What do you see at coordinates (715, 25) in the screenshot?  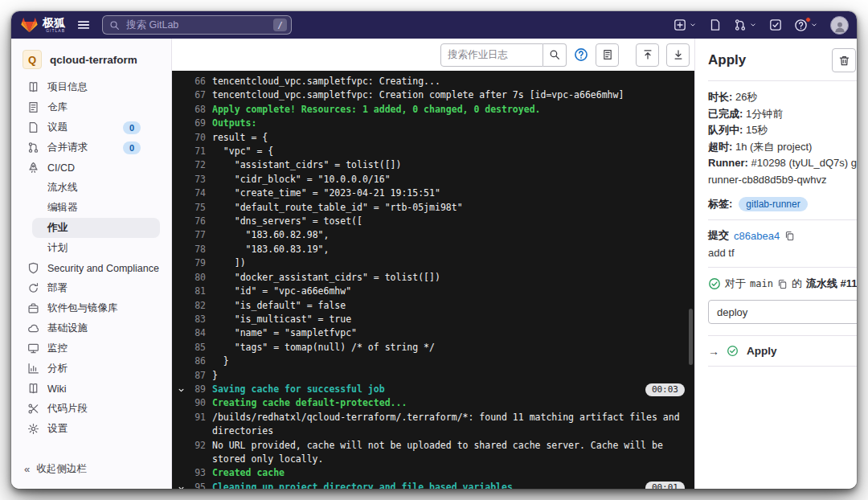 I see `issues-button` at bounding box center [715, 25].